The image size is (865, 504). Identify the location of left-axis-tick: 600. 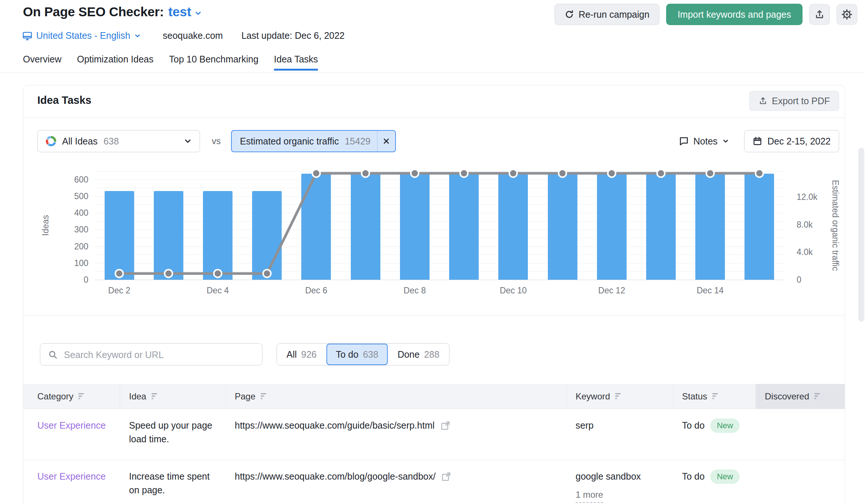
(72, 180).